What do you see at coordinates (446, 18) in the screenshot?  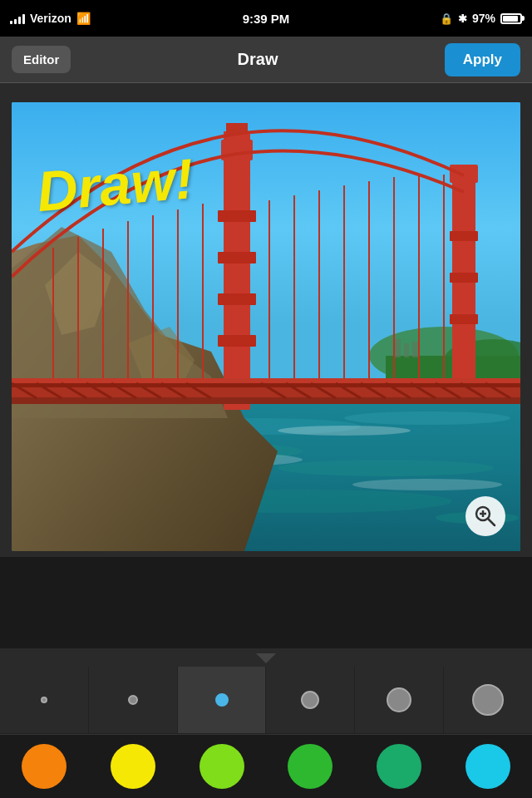 I see `lock-icon: 🔒` at bounding box center [446, 18].